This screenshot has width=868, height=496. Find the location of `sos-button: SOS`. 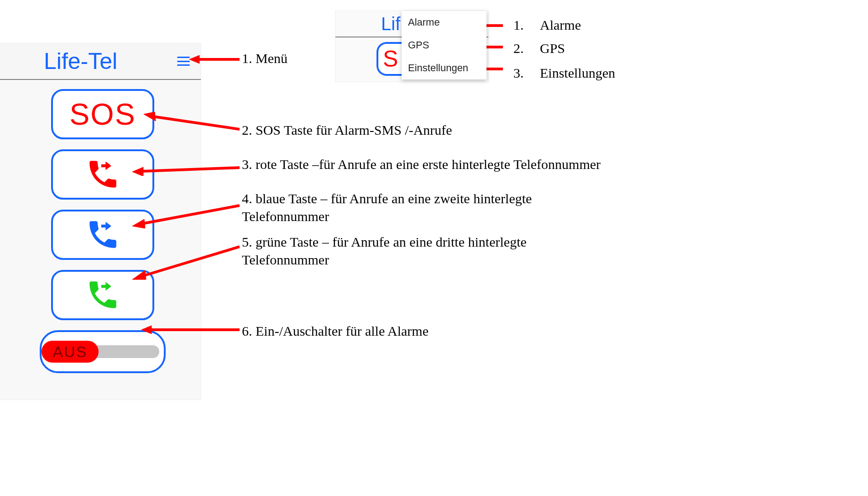

sos-button: SOS is located at coordinates (103, 114).